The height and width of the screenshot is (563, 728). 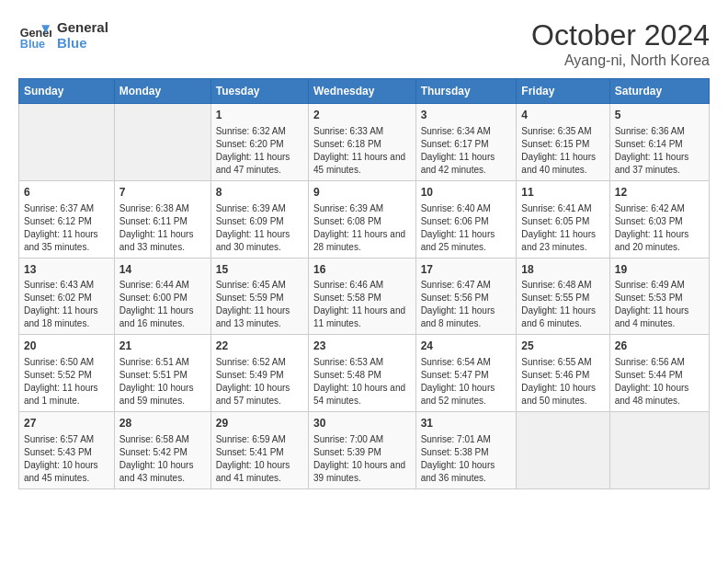 I want to click on calendar-cell: 20Sunrise: 6:50 AM Sunset: 5:52 PM Dayli…, so click(x=67, y=373).